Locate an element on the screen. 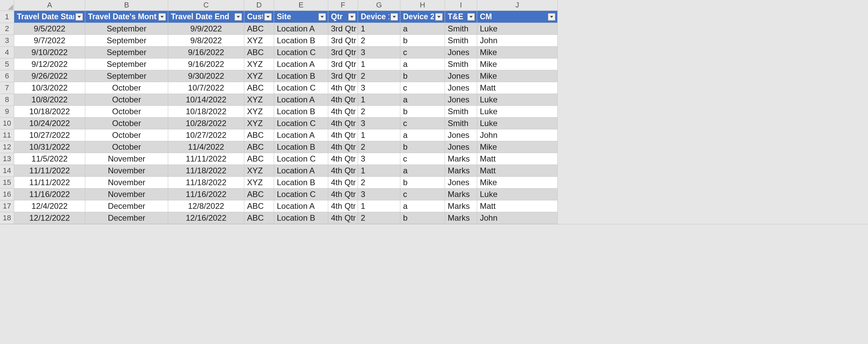 The height and width of the screenshot is (344, 868). cell-D12: ABC is located at coordinates (259, 147).